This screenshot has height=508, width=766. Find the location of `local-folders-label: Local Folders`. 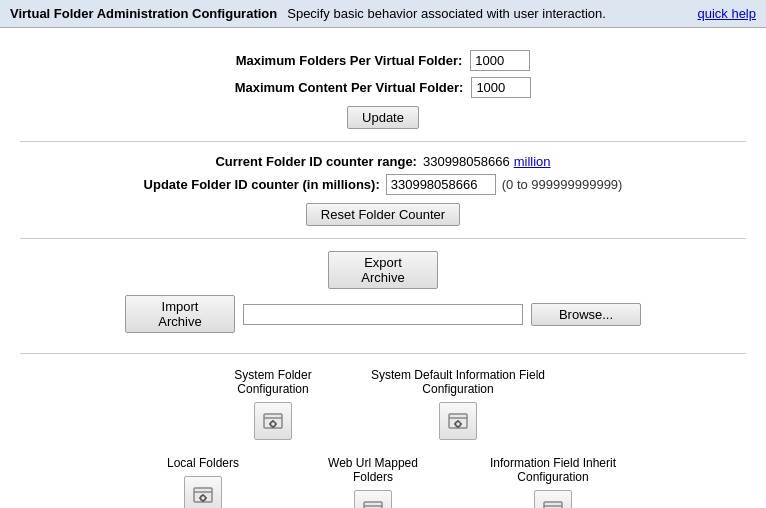

local-folders-label: Local Folders is located at coordinates (203, 463).